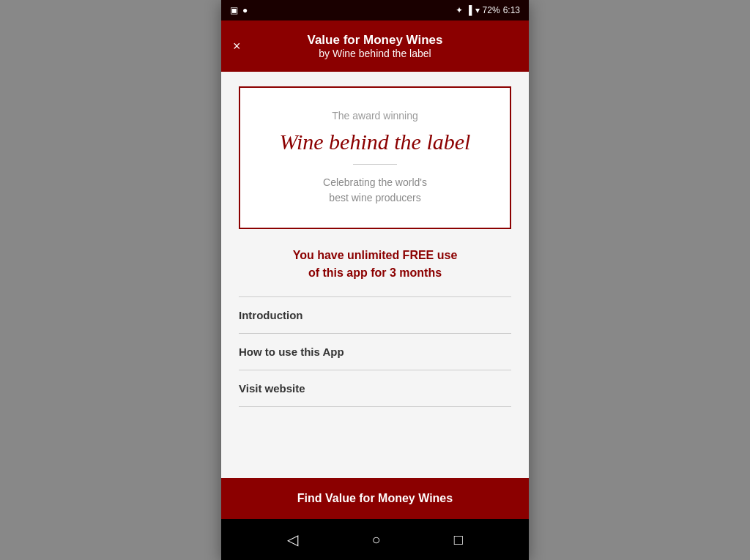  Describe the element at coordinates (237, 46) in the screenshot. I see `close-button: ×` at that location.